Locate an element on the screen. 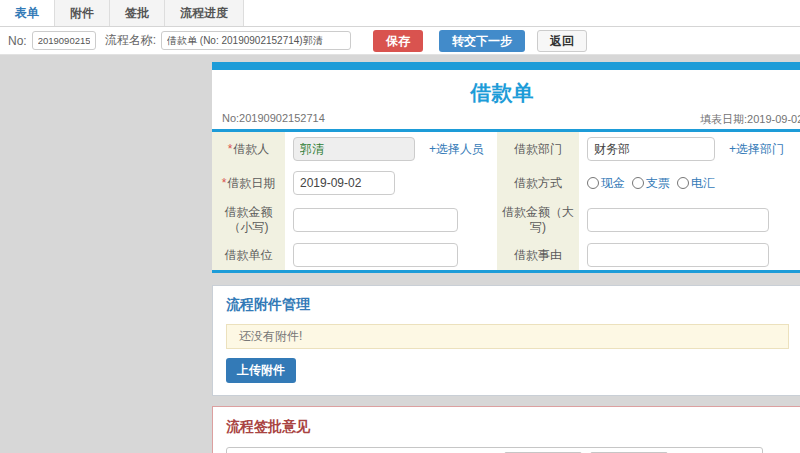 This screenshot has height=453, width=800. loan-reason-label: 借款事由 is located at coordinates (538, 255).